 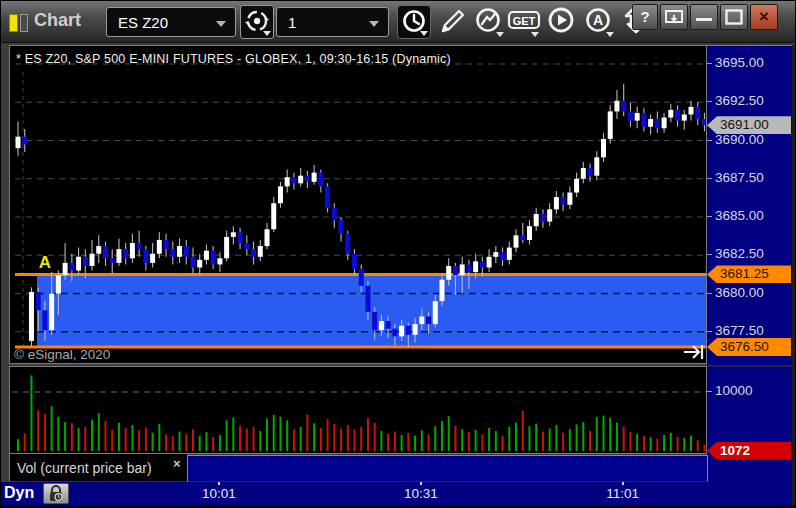 What do you see at coordinates (414, 22) in the screenshot?
I see `time-interval-button` at bounding box center [414, 22].